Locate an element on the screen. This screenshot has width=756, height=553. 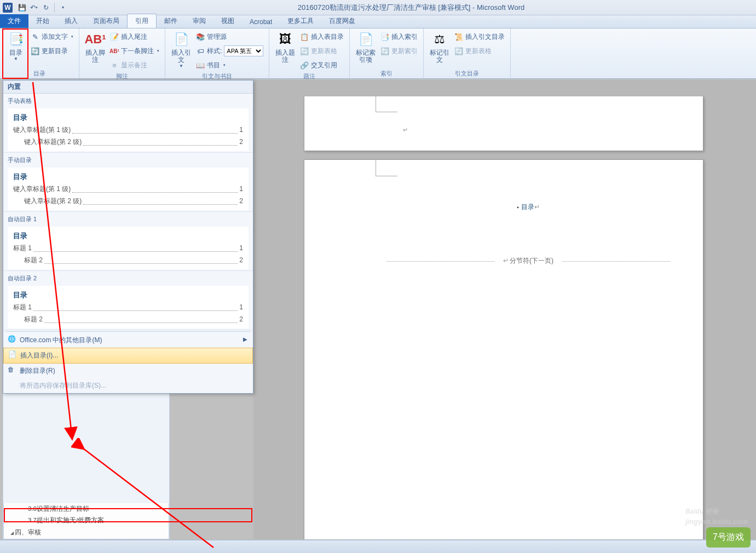
tab-baidu: 百度网盘 is located at coordinates (342, 21).